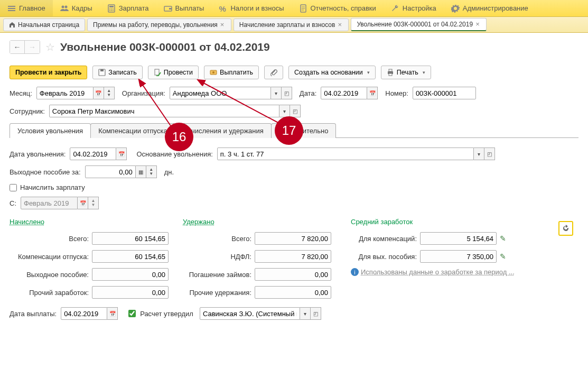  Describe the element at coordinates (293, 256) in the screenshot. I see `withheld-ndfl-field` at that location.